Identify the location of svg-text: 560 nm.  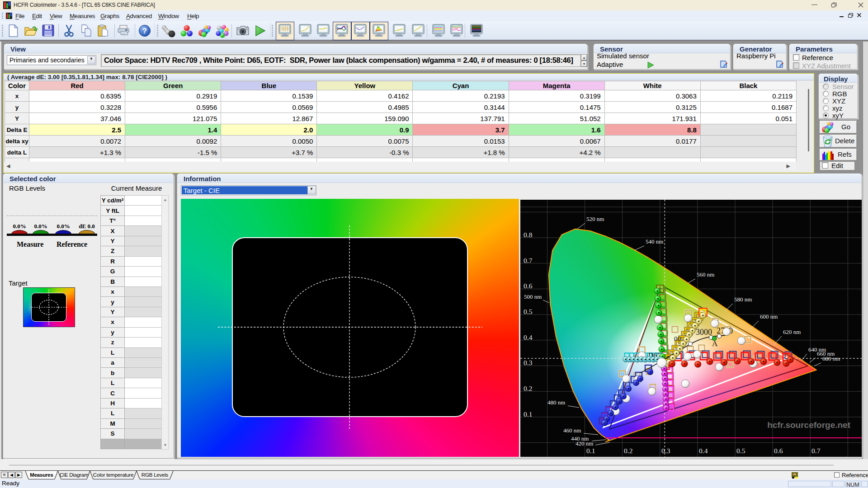
(705, 275).